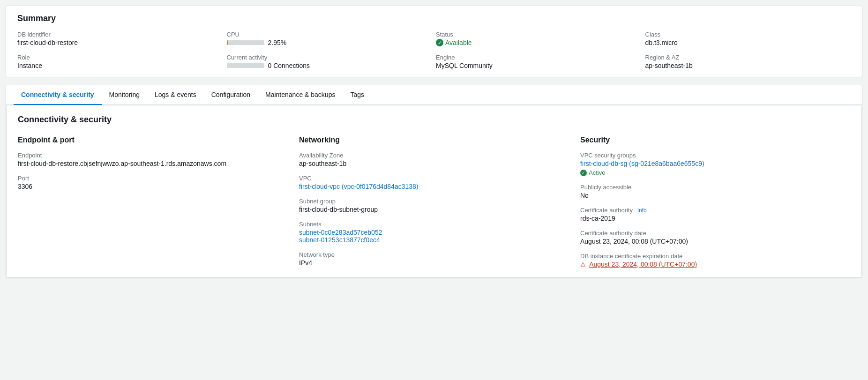 This screenshot has width=868, height=380. I want to click on region-az-value: ap-southeast-1b, so click(748, 66).